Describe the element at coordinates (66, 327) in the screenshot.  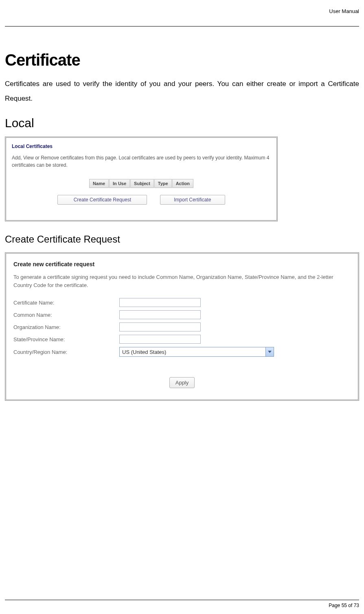
I see `label-org-name: Organization Name:` at that location.